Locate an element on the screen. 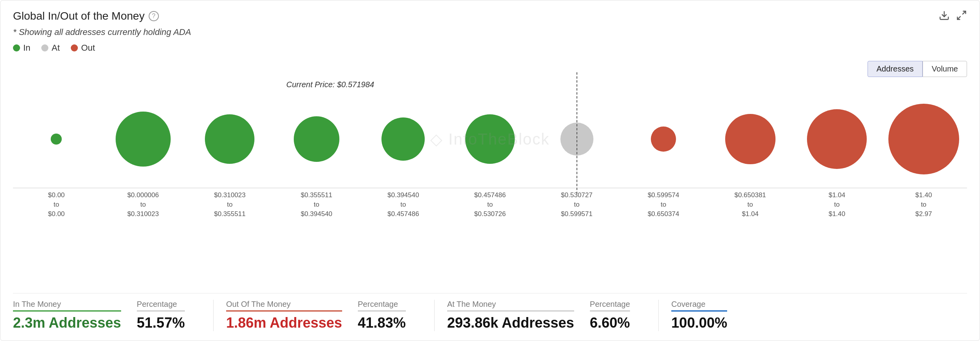  label-col-5: $0.394540to$0.457486 is located at coordinates (403, 204).